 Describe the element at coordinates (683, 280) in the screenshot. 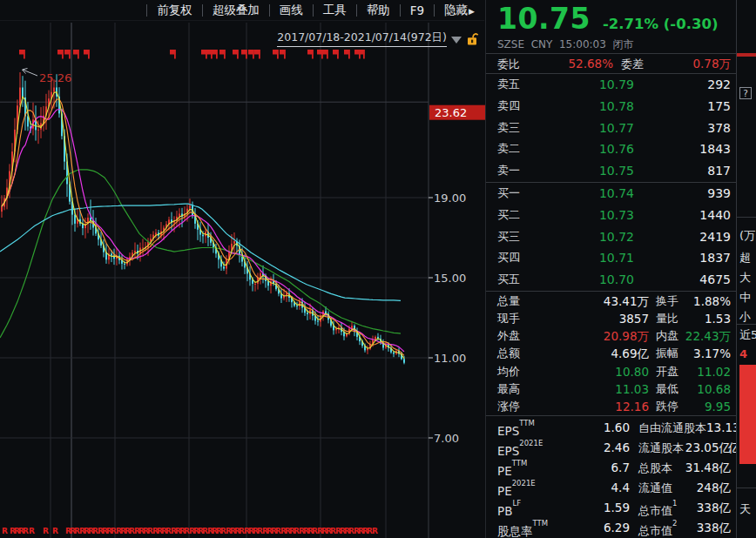

I see `level-volume: 4675` at that location.